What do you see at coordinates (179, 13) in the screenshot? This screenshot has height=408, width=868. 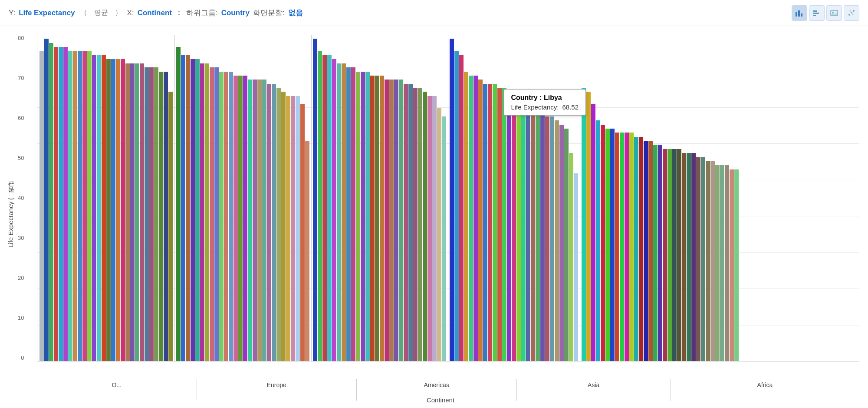 I see `sort-icon: ↕` at bounding box center [179, 13].